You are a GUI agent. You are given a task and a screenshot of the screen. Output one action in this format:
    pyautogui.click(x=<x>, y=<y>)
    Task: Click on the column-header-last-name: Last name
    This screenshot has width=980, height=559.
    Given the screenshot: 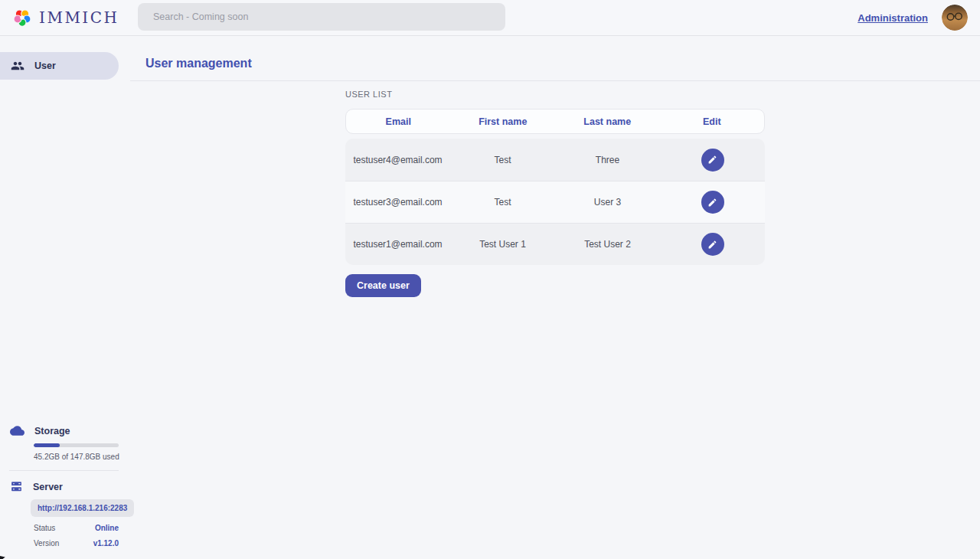 What is the action you would take?
    pyautogui.click(x=608, y=122)
    